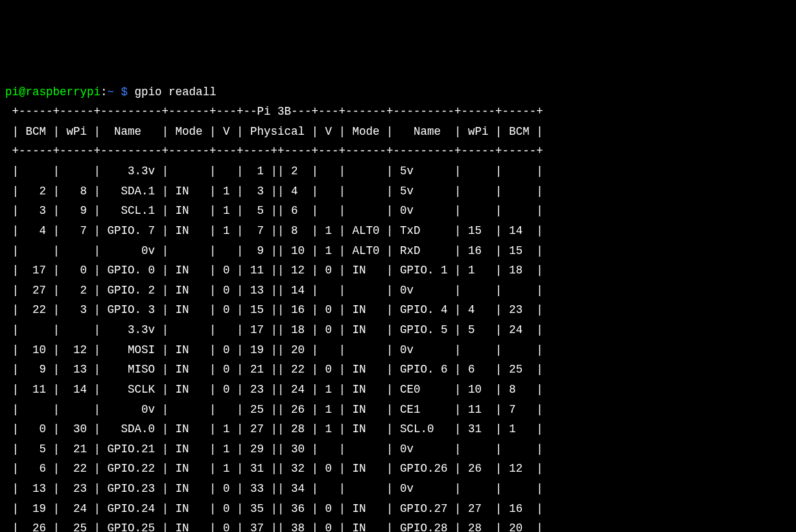 This screenshot has width=796, height=532. Describe the element at coordinates (274, 310) in the screenshot. I see `gpio-row: | 22 | 3 | GPIO. 3 | IN | 0 | 15 || 16 |…` at that location.